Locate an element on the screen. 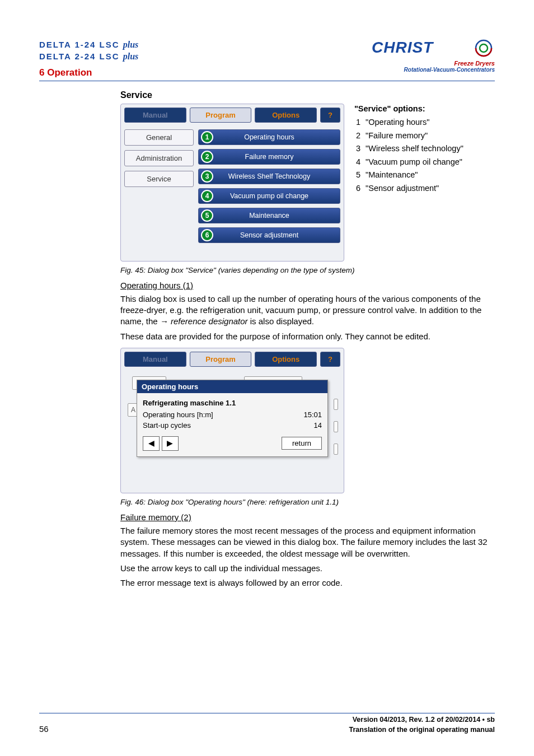 Image resolution: width=534 pixels, height=756 pixels. popup-subtitle: Refrigerating maschine 1.1 is located at coordinates (232, 403).